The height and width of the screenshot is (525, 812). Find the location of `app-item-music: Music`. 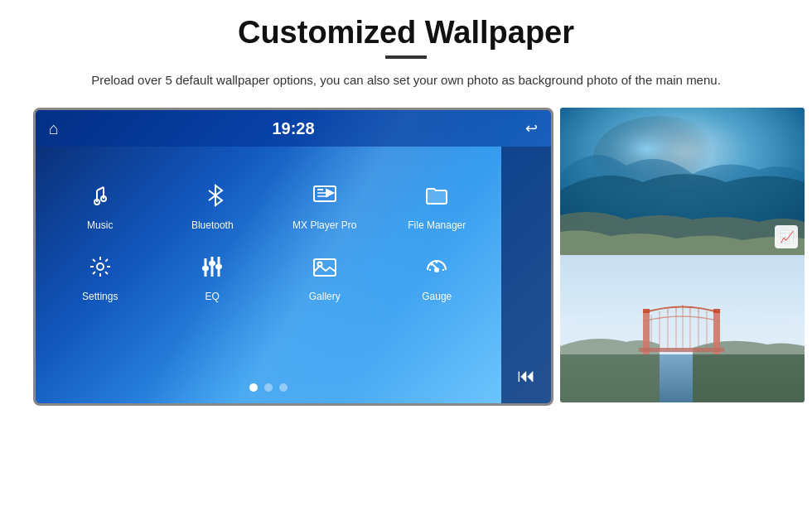

app-item-music: Music is located at coordinates (100, 204).